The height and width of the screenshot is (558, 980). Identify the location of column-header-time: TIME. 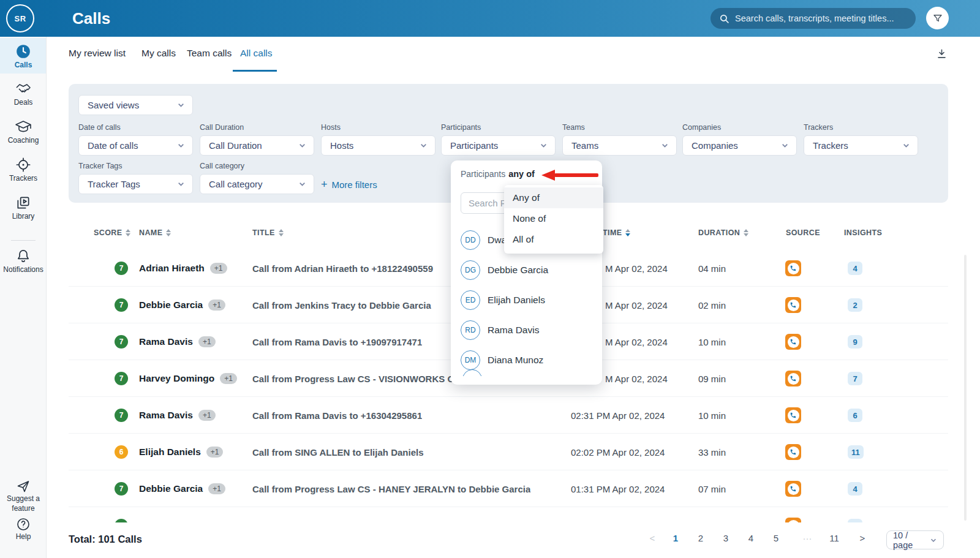
(616, 233).